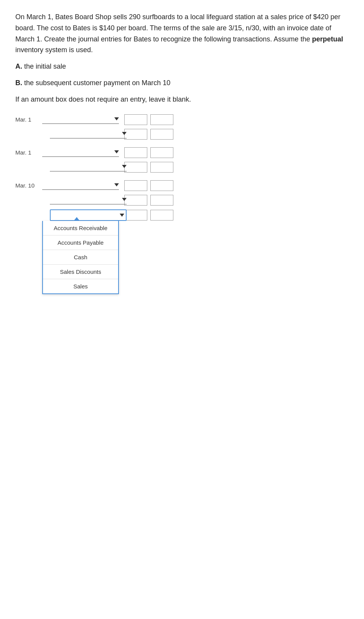  Describe the element at coordinates (182, 100) in the screenshot. I see `instruction-text: If an amount box does not require an ent…` at that location.